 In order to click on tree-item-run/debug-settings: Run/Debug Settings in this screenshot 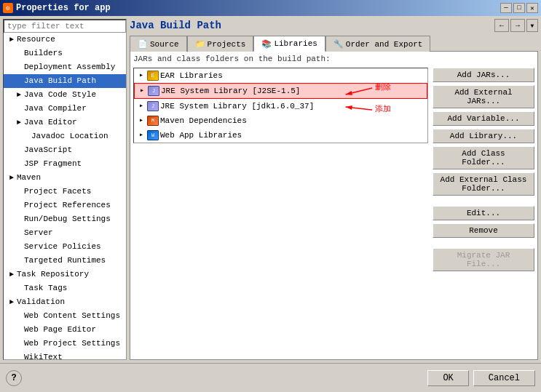, I will do `click(65, 220)`.